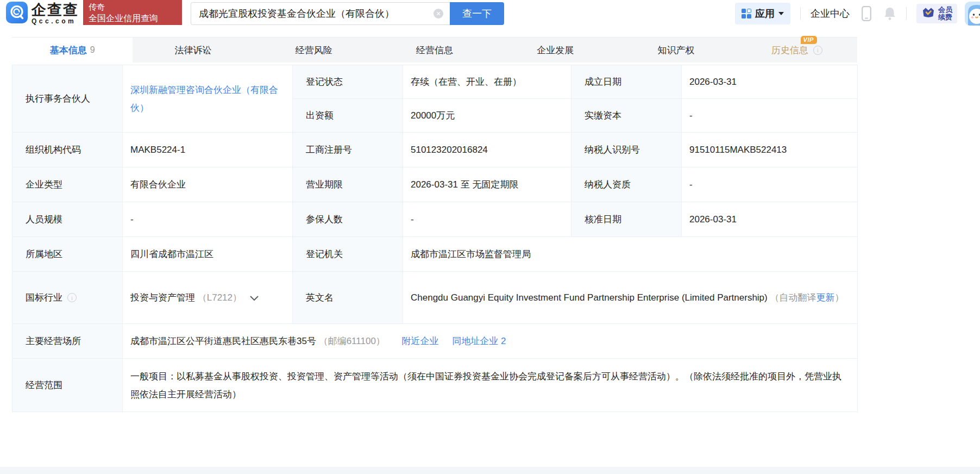  Describe the element at coordinates (314, 50) in the screenshot. I see `tab-label: 经营风险` at that location.